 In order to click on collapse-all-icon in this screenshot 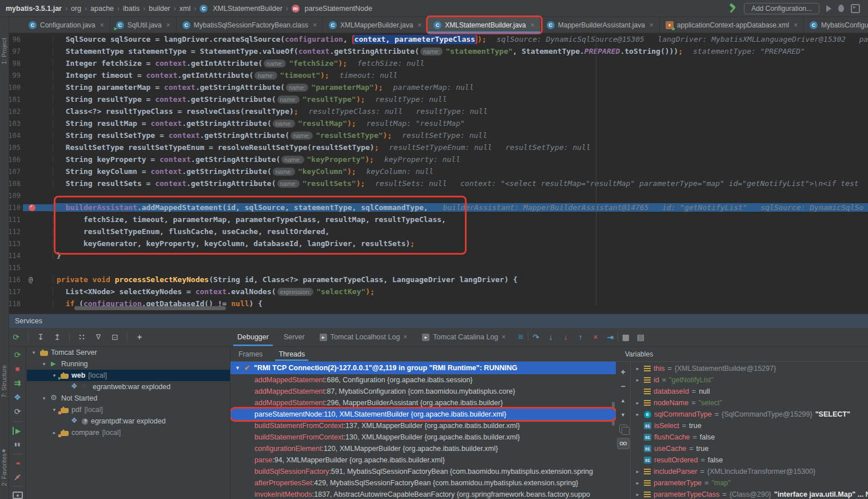, I will do `click(57, 337)`.